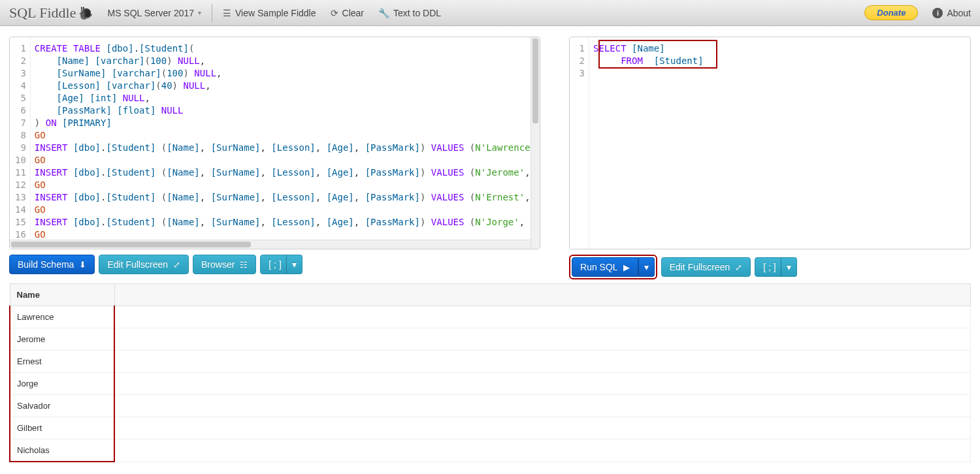 Image resolution: width=980 pixels, height=474 pixels. I want to click on run-sql-dropdown: ▾, so click(647, 267).